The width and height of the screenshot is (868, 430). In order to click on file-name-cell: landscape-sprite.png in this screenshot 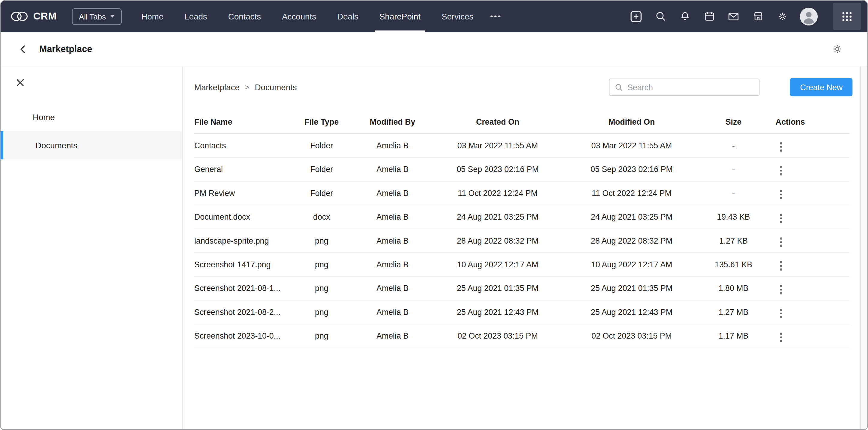, I will do `click(239, 241)`.